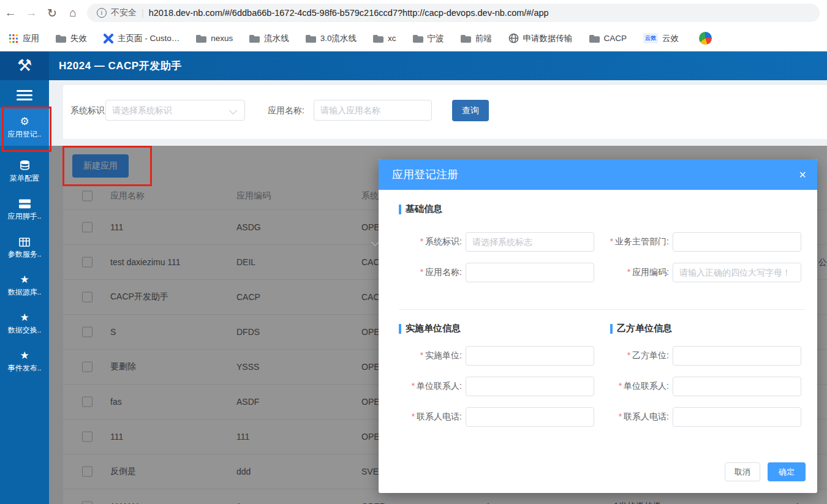 The height and width of the screenshot is (504, 827). What do you see at coordinates (802, 175) in the screenshot?
I see `close-icon: ×` at bounding box center [802, 175].